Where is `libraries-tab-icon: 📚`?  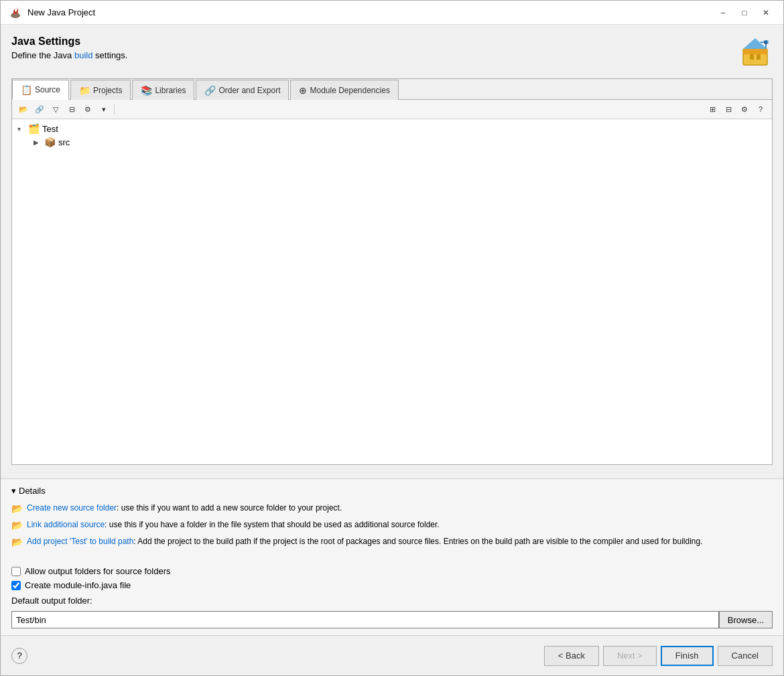 libraries-tab-icon: 📚 is located at coordinates (146, 90).